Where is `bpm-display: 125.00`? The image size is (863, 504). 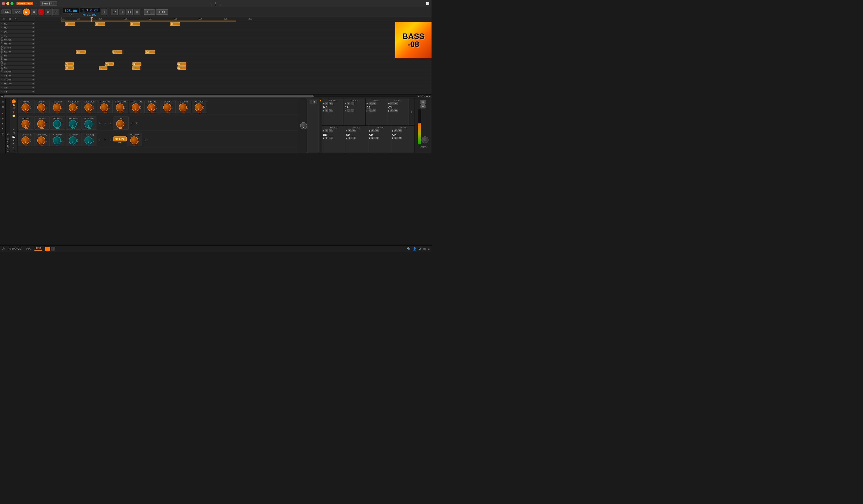
bpm-display: 125.00 is located at coordinates (71, 11).